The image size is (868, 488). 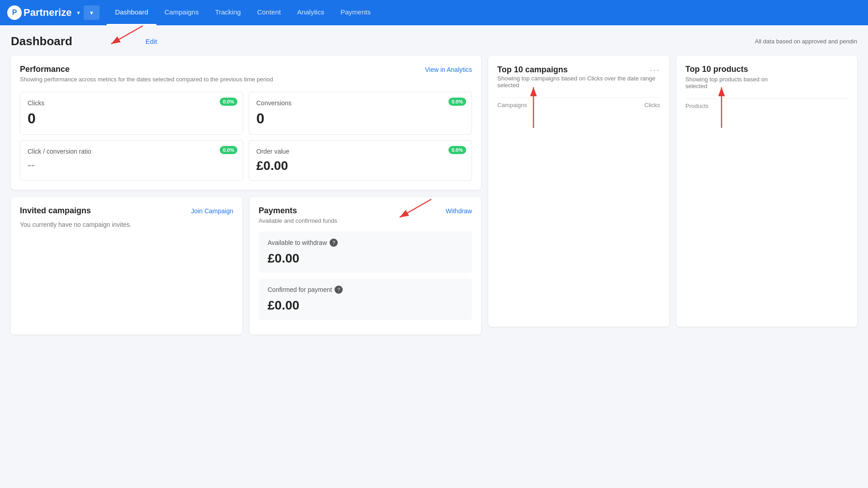 What do you see at coordinates (132, 103) in the screenshot?
I see `metric-clicks-label: Clicks` at bounding box center [132, 103].